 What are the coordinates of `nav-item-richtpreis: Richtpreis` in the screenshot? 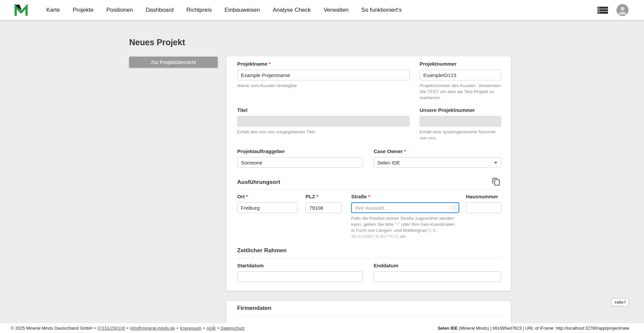 It's located at (199, 10).